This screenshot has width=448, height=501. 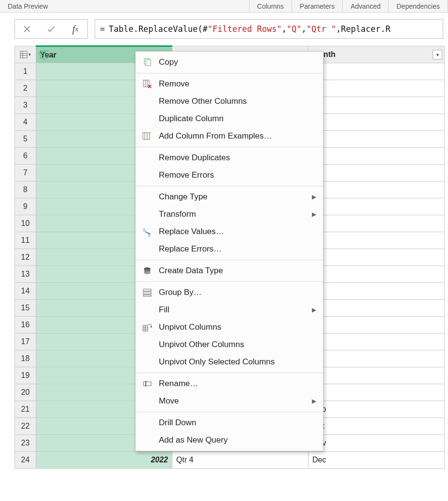 I want to click on menu-duplicate: Duplicate Column, so click(x=229, y=119).